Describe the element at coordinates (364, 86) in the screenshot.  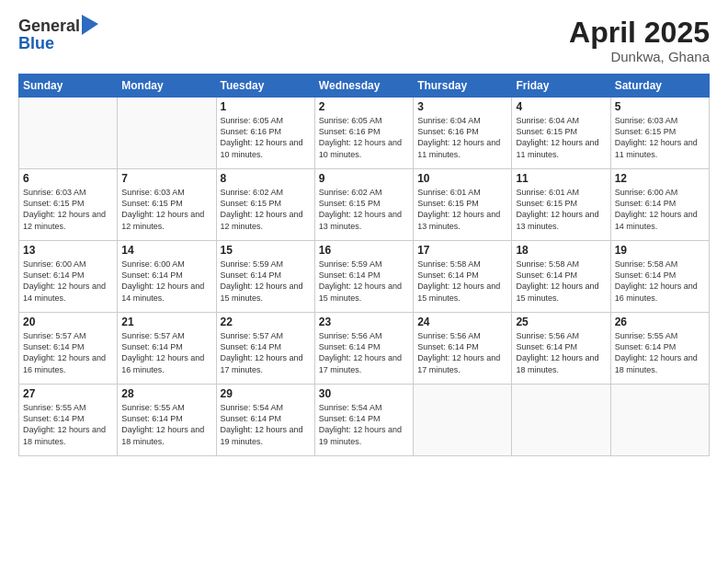
I see `calendar-header: SundayMondayTuesdayWednesdayThursdayFrid…` at that location.